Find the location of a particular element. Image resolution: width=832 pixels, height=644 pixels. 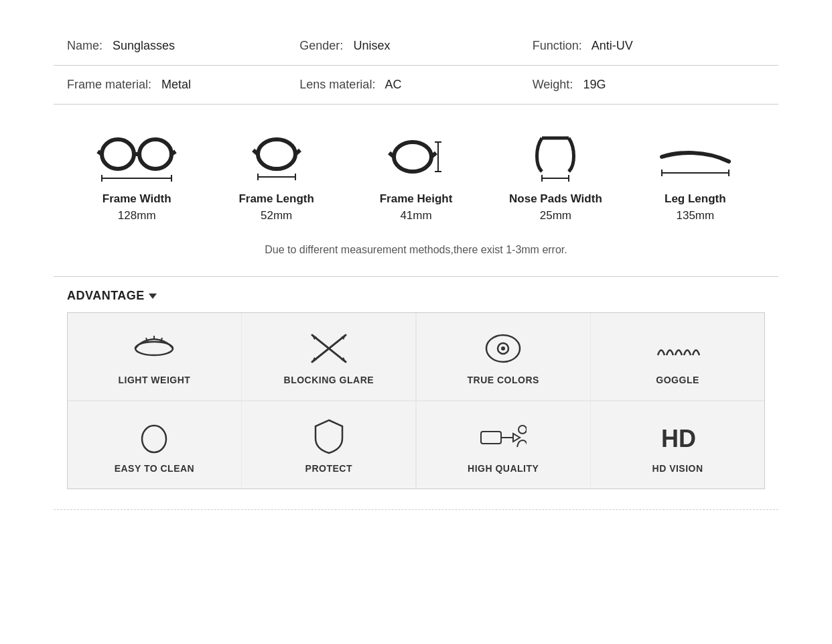

function-label: Function: is located at coordinates (557, 46).